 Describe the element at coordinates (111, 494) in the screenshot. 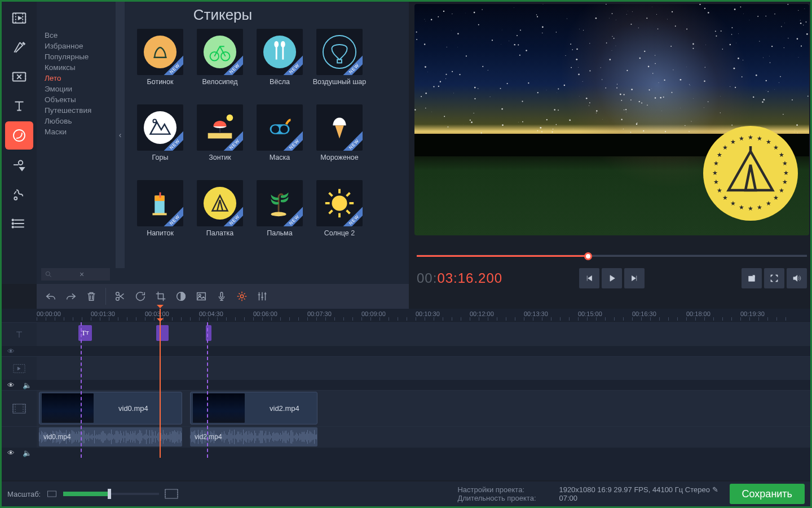

I see `zoom-slider` at that location.